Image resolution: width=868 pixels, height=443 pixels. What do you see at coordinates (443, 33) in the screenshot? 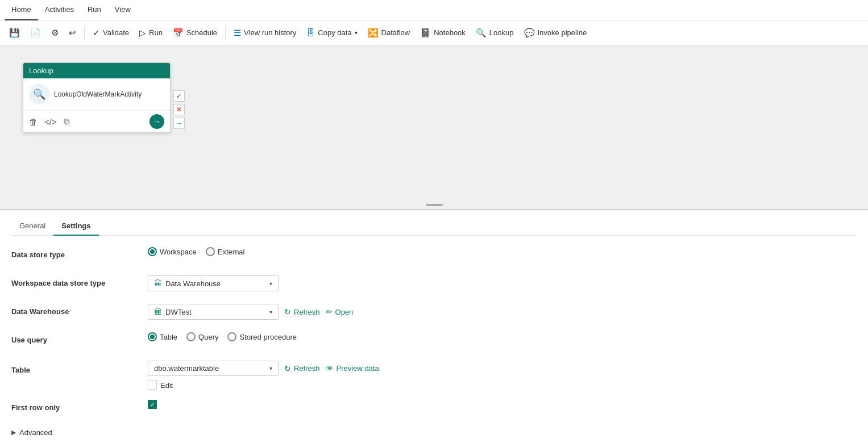
I see `notebook-button: 📓 Notebook` at bounding box center [443, 33].